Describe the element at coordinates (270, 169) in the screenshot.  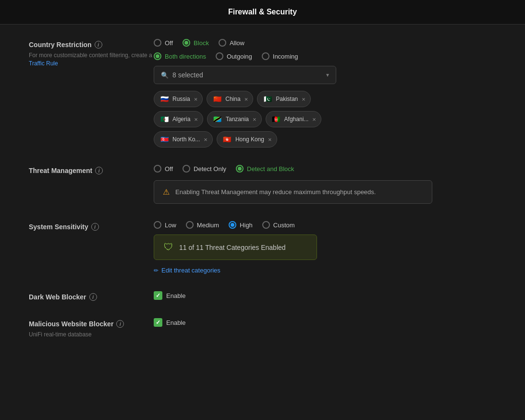
I see `threat-radio-label-detect-block: Detect and Block` at that location.